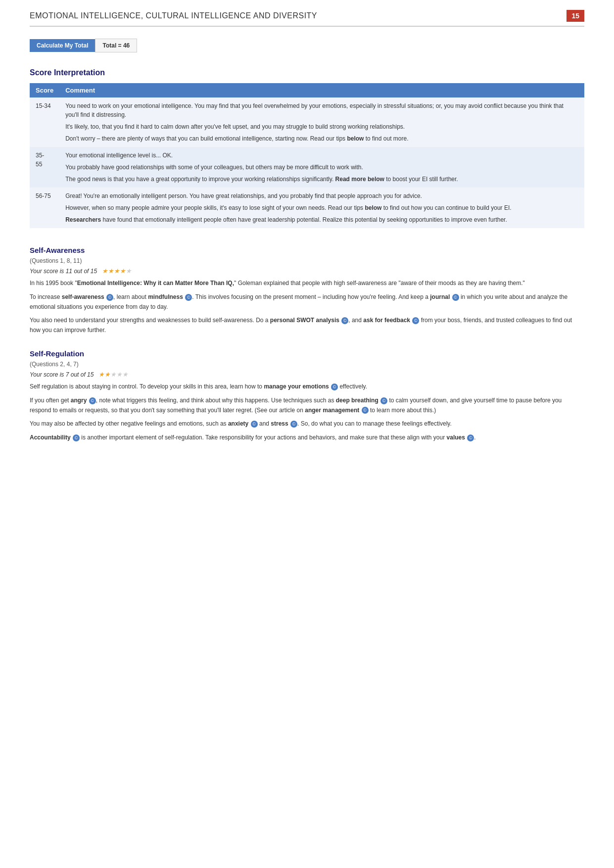  Describe the element at coordinates (322, 167) in the screenshot. I see `score-comment-2: Your emotional intelligence level is... …` at that location.